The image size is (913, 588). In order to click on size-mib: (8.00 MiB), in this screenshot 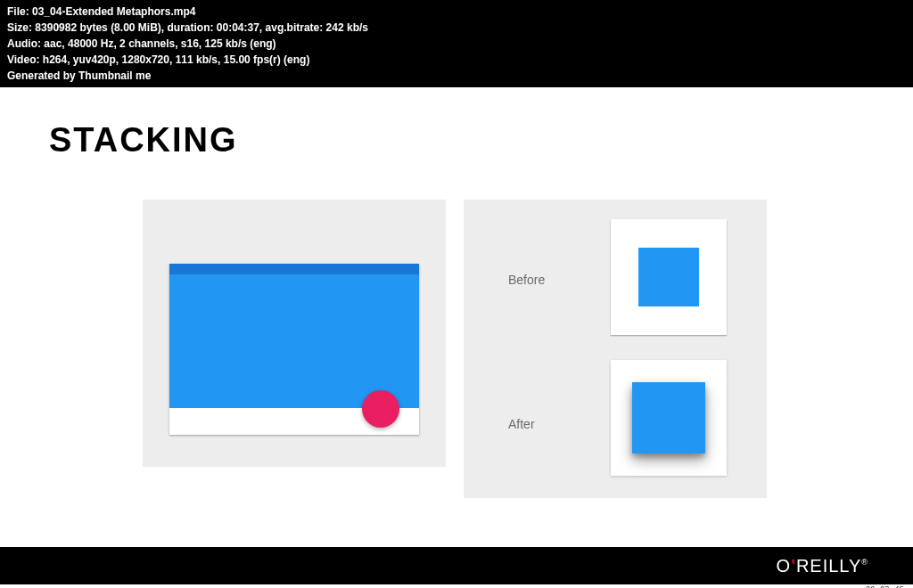, I will do `click(137, 28)`.